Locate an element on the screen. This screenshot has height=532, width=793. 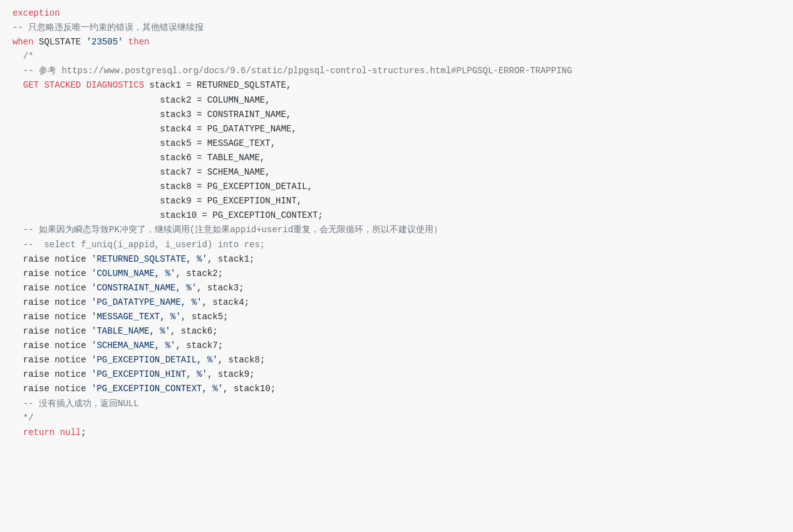
code-line: stack9 = PG_EXCEPTION_HINT, is located at coordinates (397, 202).